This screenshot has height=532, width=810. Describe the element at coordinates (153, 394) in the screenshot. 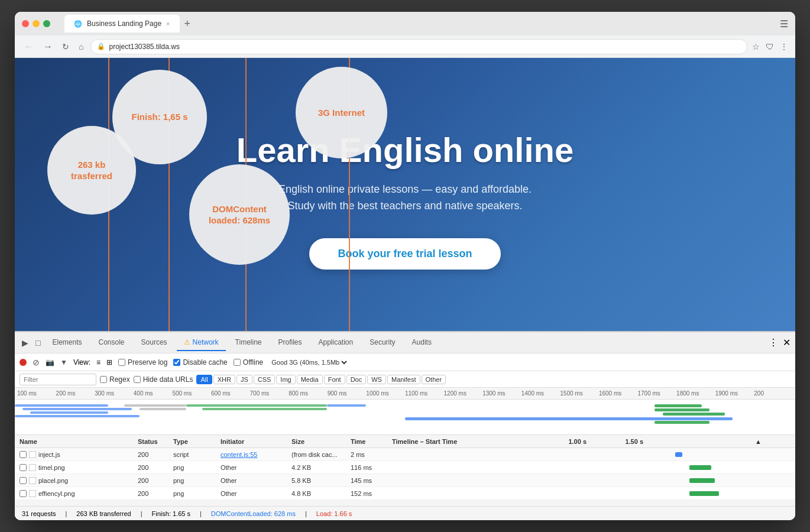

I see `ruler-400: 400 ms` at that location.